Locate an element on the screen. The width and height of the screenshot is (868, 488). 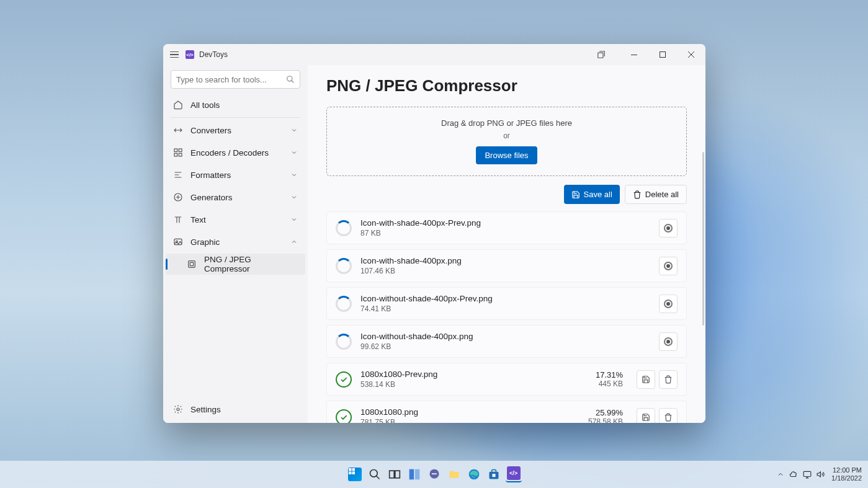
file-size: 538.14 KB is located at coordinates (474, 384).